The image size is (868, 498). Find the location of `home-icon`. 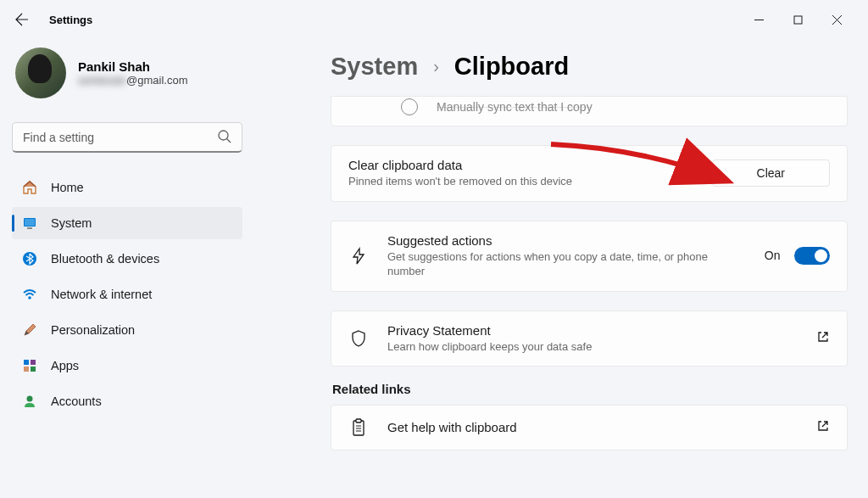

home-icon is located at coordinates (30, 187).